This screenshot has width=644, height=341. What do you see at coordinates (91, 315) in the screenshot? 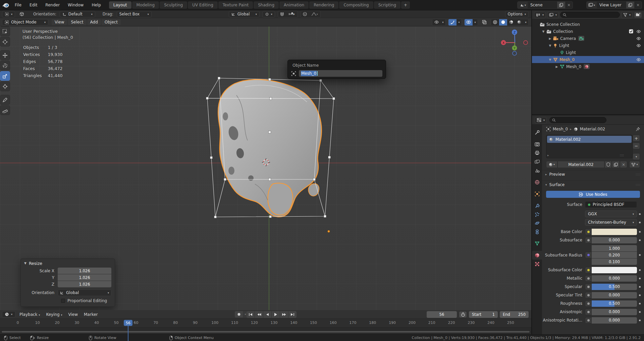
I see `timeline-menu-marker: Marker` at bounding box center [91, 315].